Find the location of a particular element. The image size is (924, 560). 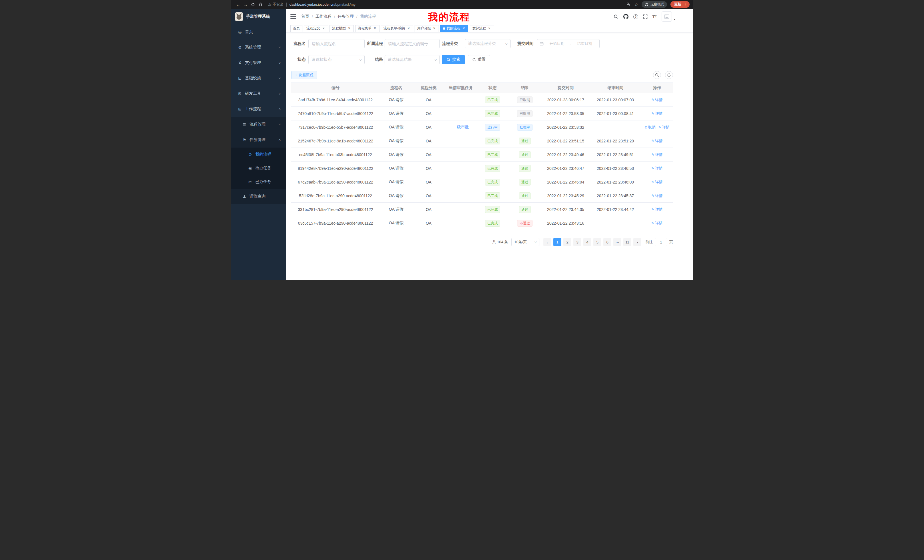

process-category: OA is located at coordinates (429, 114).